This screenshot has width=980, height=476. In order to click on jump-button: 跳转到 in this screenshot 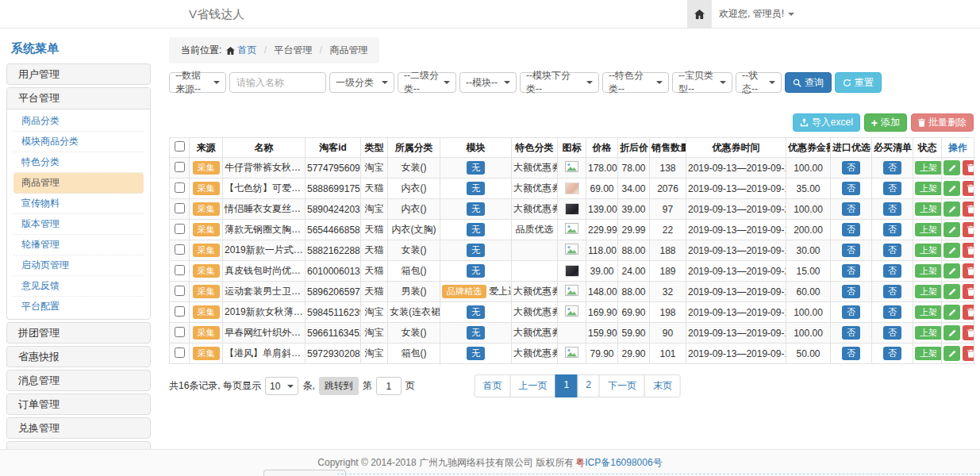, I will do `click(339, 386)`.